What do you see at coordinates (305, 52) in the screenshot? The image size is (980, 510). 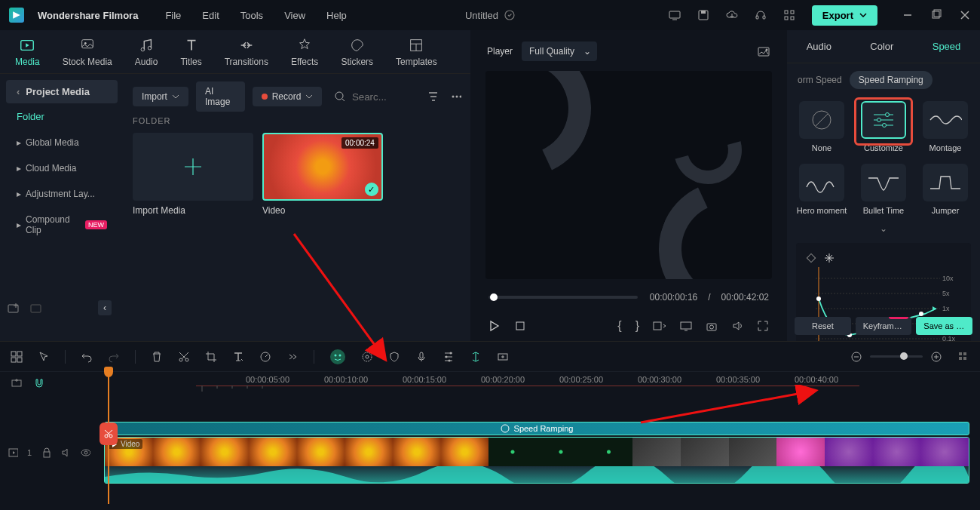 I see `tab-effects: Effects` at bounding box center [305, 52].